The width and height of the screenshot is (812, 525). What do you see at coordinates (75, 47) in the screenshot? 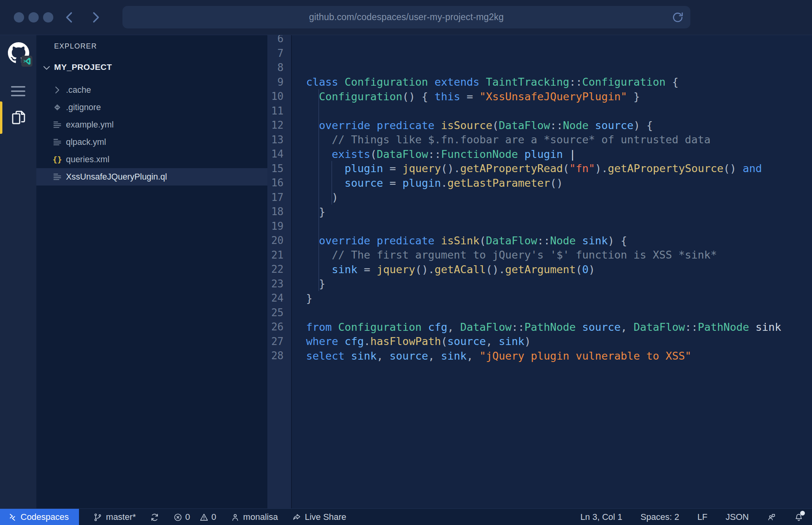
I see `explorer-header: EXPLORER` at bounding box center [75, 47].